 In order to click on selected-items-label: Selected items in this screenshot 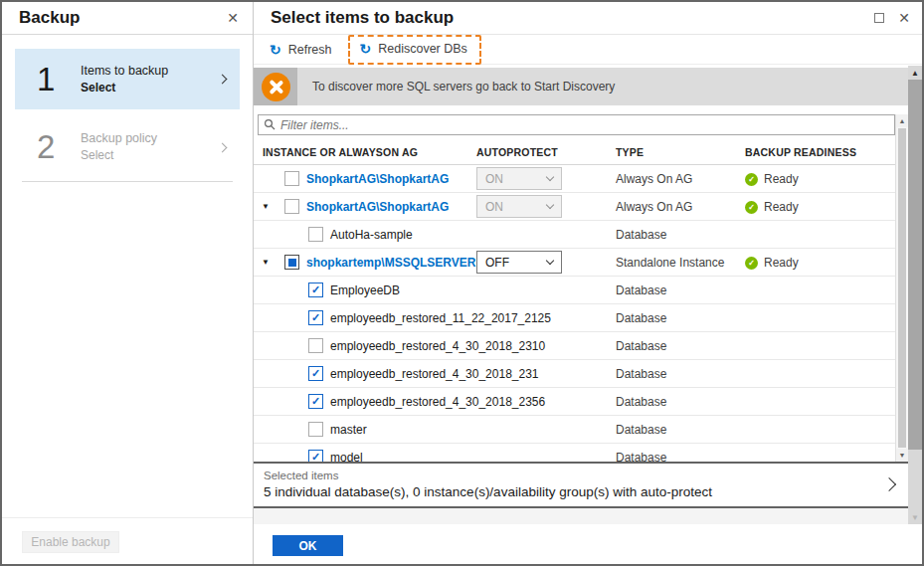, I will do `click(571, 475)`.